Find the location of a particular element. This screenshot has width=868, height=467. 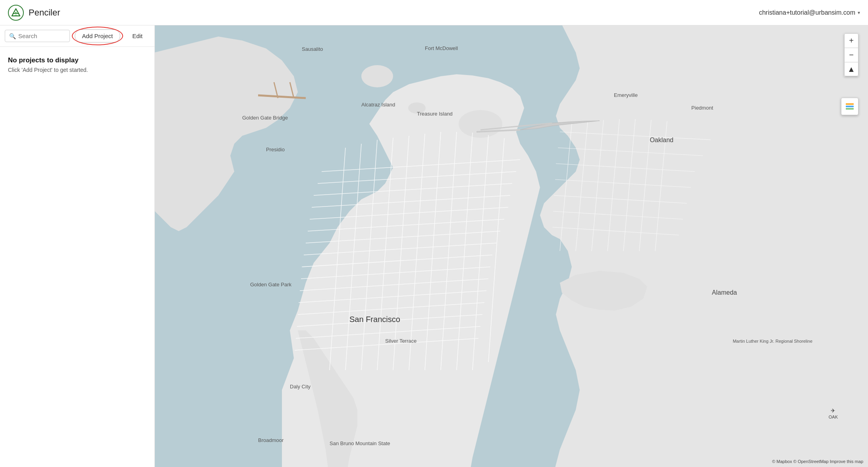

compass-button: ▲ is located at coordinates (851, 69).